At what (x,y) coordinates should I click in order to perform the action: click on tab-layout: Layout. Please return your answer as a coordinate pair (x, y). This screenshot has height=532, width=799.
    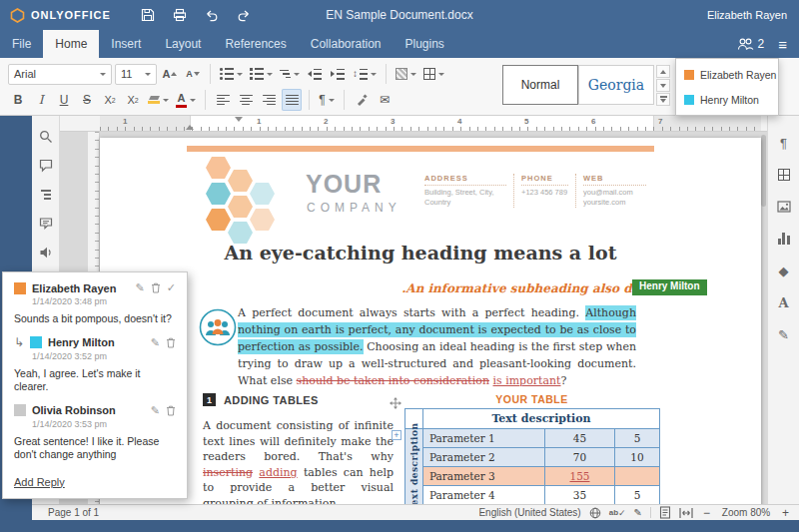
    Looking at the image, I should click on (183, 44).